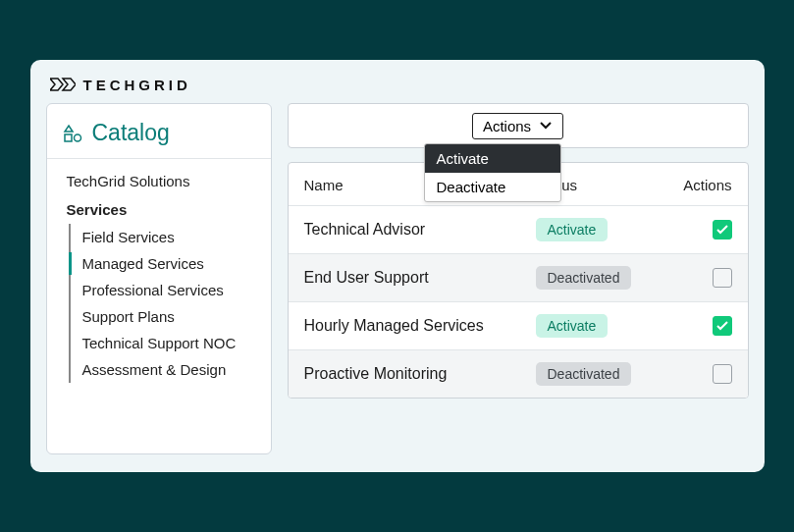 This screenshot has height=532, width=794. Describe the element at coordinates (493, 173) in the screenshot. I see `actions-dropdown-menu: Activate Deactivate` at that location.